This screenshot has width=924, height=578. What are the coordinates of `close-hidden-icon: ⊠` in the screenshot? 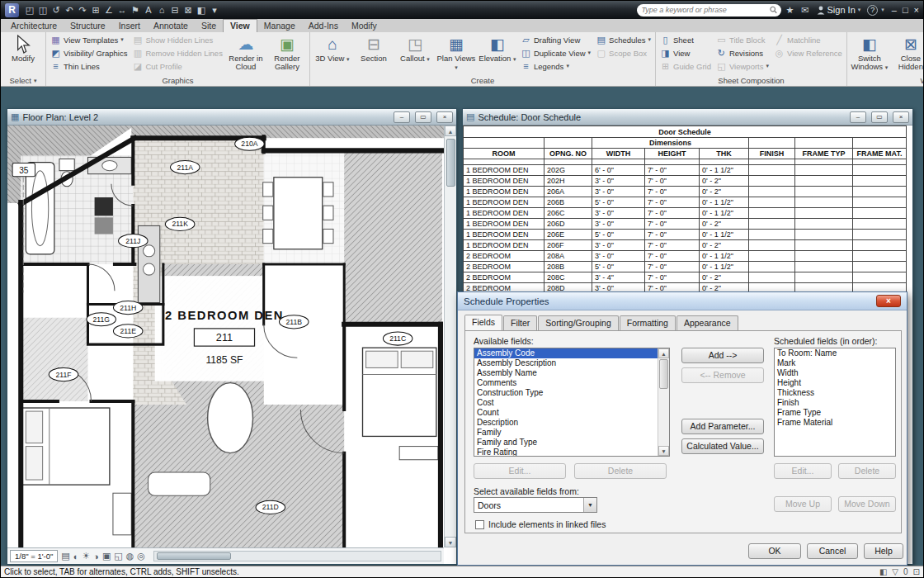 It's located at (188, 10).